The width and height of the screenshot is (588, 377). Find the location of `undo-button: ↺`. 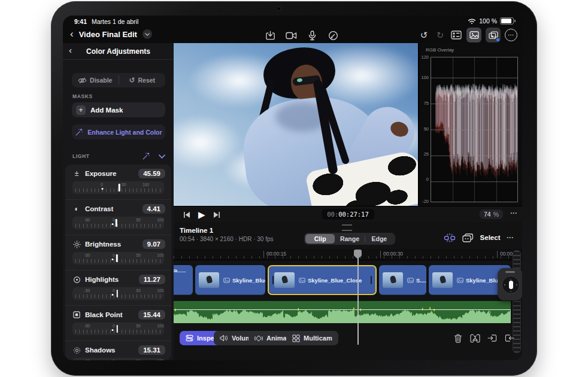

undo-button: ↺ is located at coordinates (424, 35).